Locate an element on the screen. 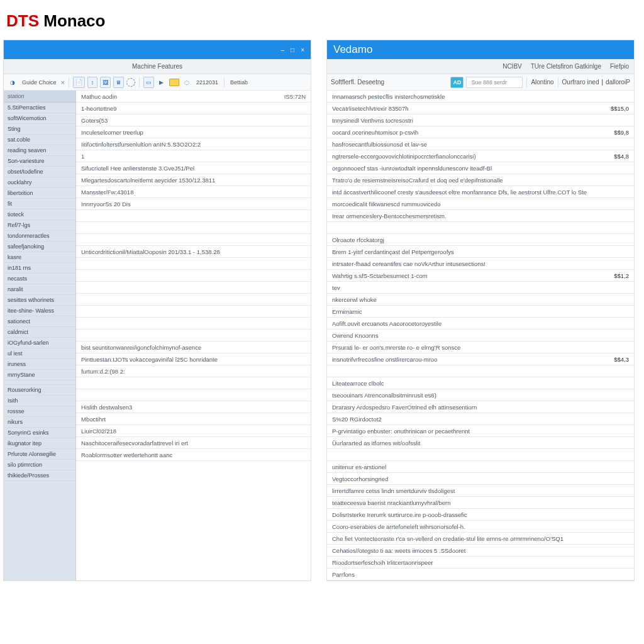 Image resolution: width=644 pixels, height=644 pixels. sidebar-item: reading seaven is located at coordinates (40, 151).